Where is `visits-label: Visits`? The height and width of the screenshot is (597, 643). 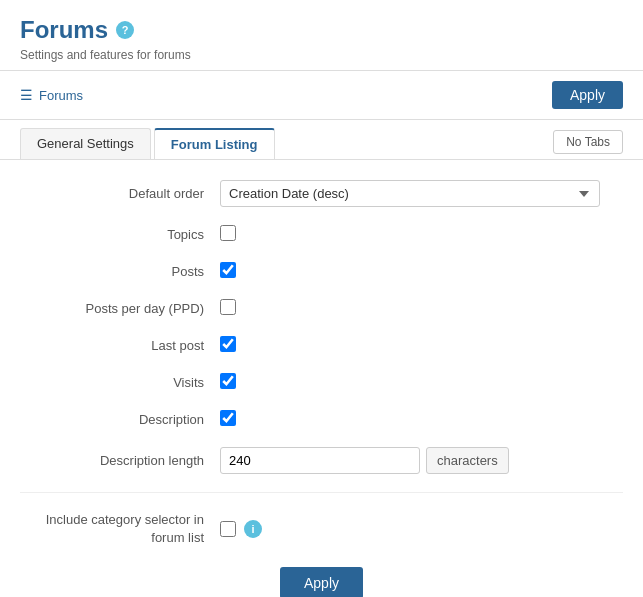
visits-label: Visits is located at coordinates (120, 382).